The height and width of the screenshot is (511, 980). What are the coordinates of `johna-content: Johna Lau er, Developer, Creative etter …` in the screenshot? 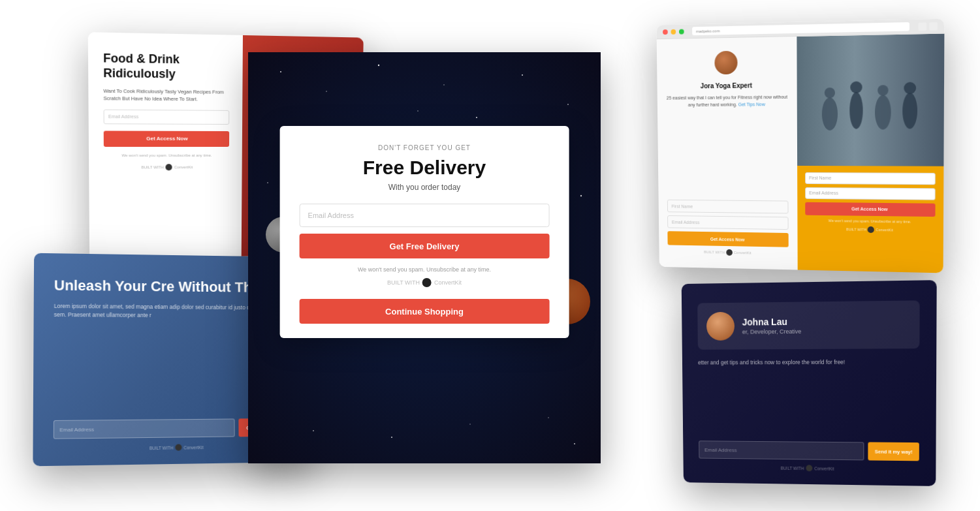 It's located at (810, 383).